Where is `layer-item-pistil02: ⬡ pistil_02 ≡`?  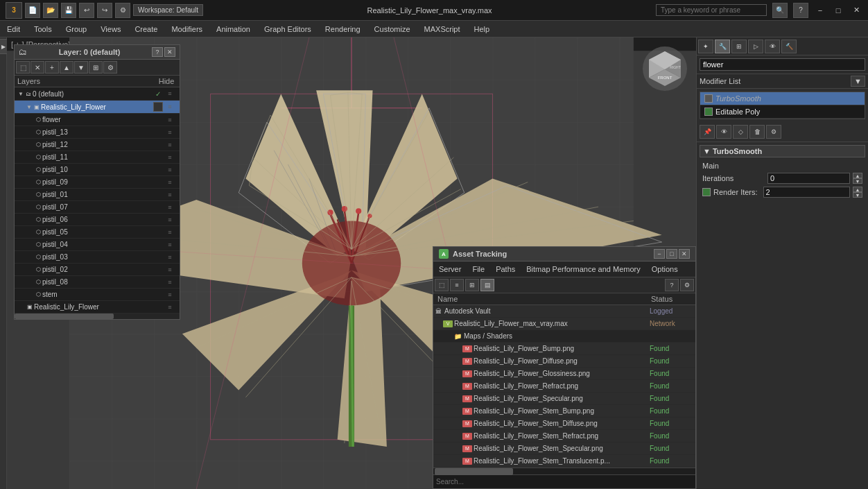
layer-item-pistil02: ⬡ pistil_02 ≡ is located at coordinates (97, 270).